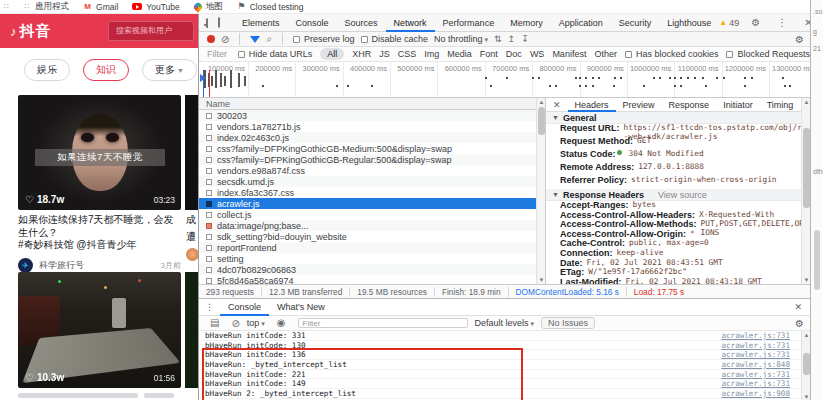 Image resolution: width=823 pixels, height=400 pixels. Describe the element at coordinates (768, 54) in the screenshot. I see `blocked-requests-checkbox: Blocked Requests` at that location.